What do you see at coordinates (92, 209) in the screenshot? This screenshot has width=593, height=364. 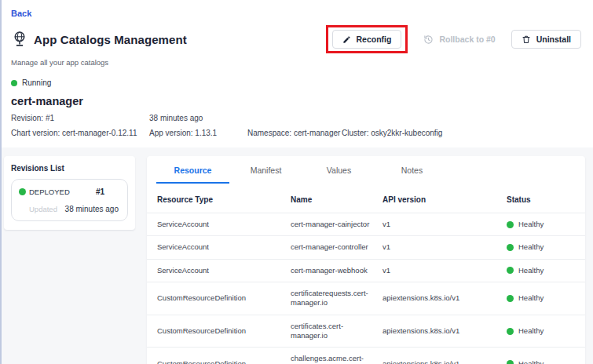 I see `revision-updated-value: 38 minutes ago` at bounding box center [92, 209].